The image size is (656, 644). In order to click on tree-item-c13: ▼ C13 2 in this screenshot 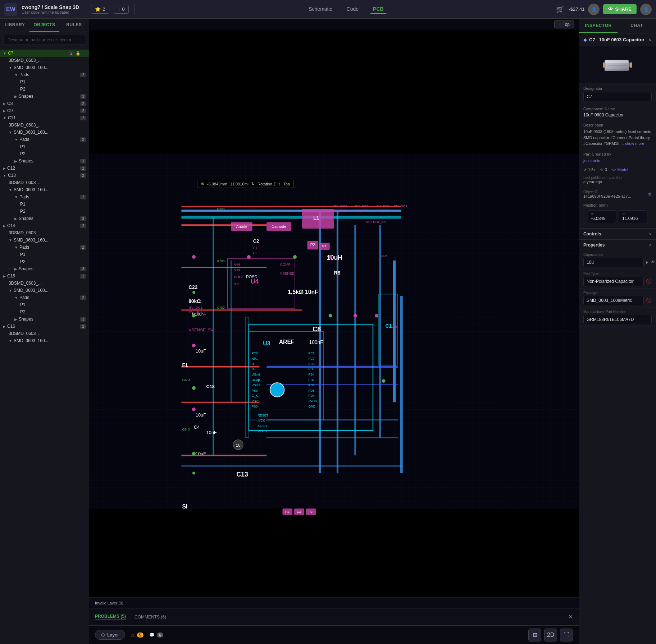, I will do `click(45, 175)`.